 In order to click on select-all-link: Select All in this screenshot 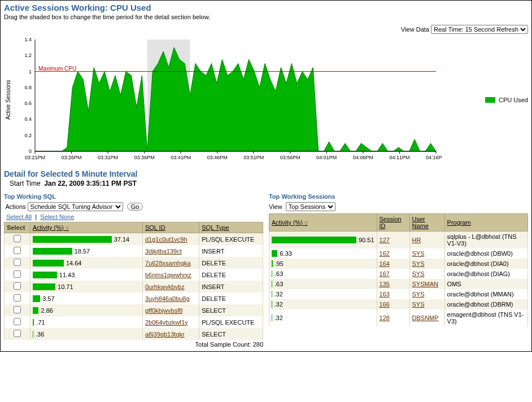, I will do `click(19, 217)`.